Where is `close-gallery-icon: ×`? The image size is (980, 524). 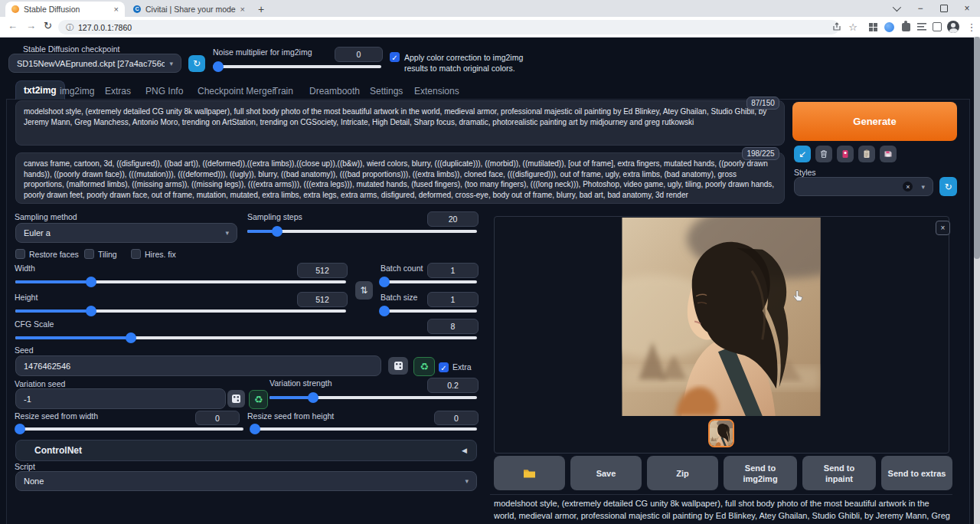
close-gallery-icon: × is located at coordinates (943, 228).